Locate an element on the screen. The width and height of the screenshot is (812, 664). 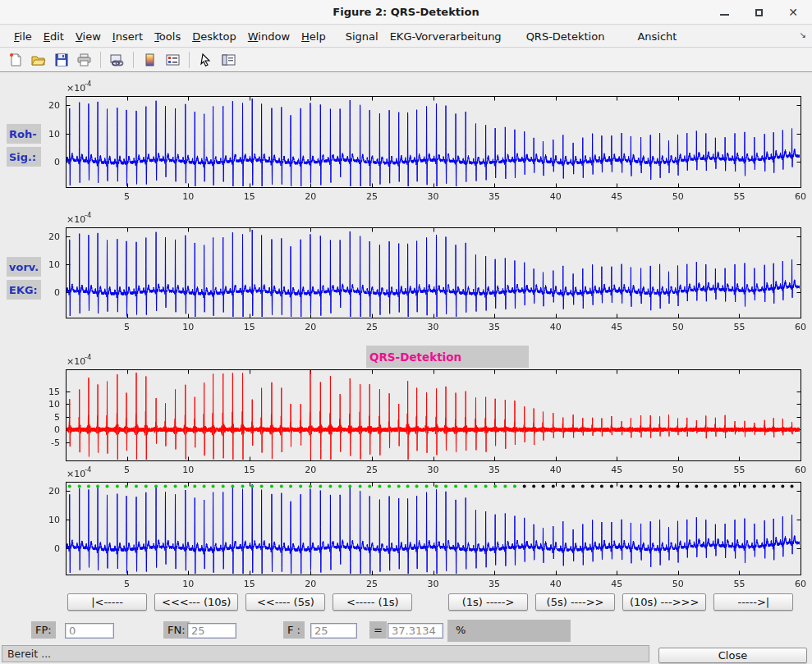
equals-label: = is located at coordinates (378, 630).